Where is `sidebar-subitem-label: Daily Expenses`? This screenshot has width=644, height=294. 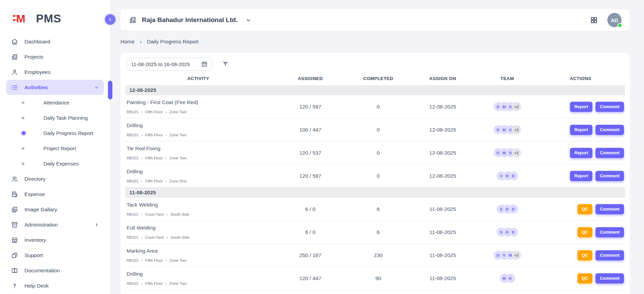
sidebar-subitem-label: Daily Expenses is located at coordinates (61, 163).